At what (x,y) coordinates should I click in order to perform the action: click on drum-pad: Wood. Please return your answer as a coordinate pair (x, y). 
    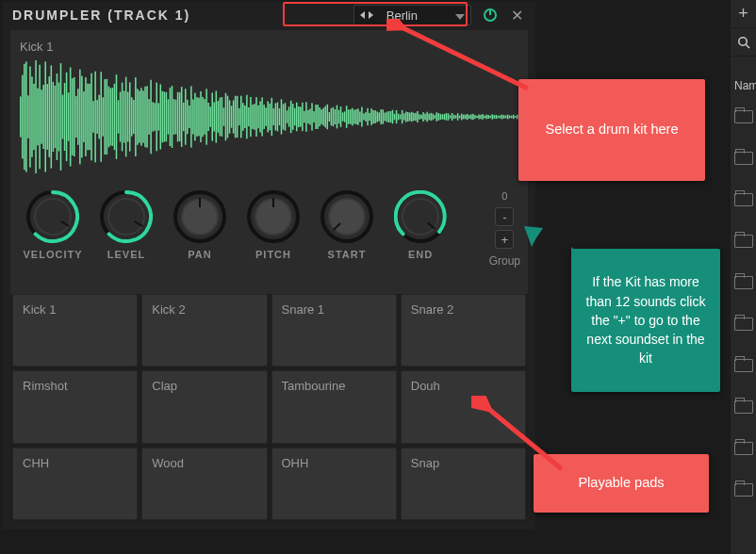
    Looking at the image, I should click on (204, 484).